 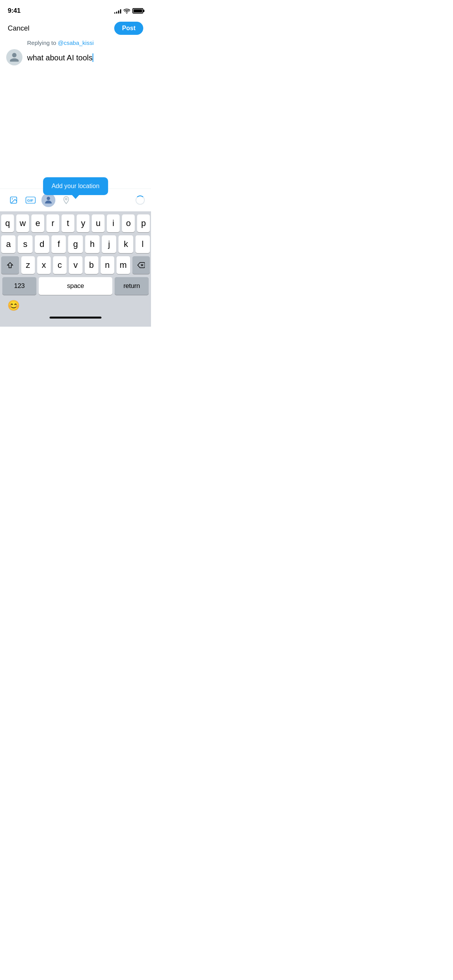 I want to click on emoji-button: 😊, so click(x=14, y=305).